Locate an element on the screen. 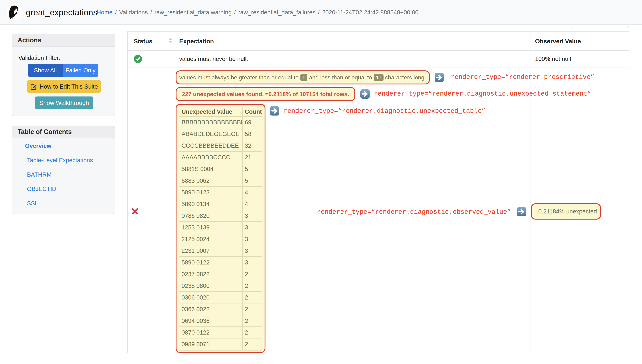 This screenshot has height=364, width=642. unexpected-table-row: 0306 00202 is located at coordinates (221, 298).